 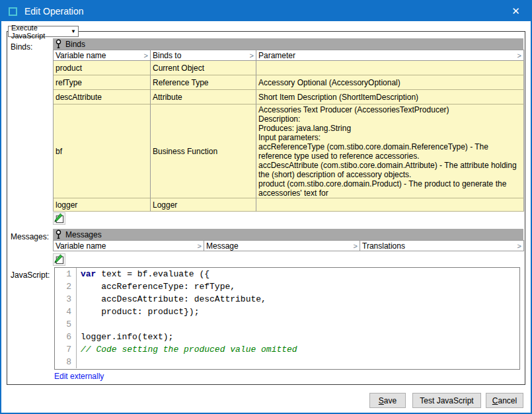 What do you see at coordinates (287, 312) in the screenshot?
I see `code-line: 4 product: product});` at bounding box center [287, 312].